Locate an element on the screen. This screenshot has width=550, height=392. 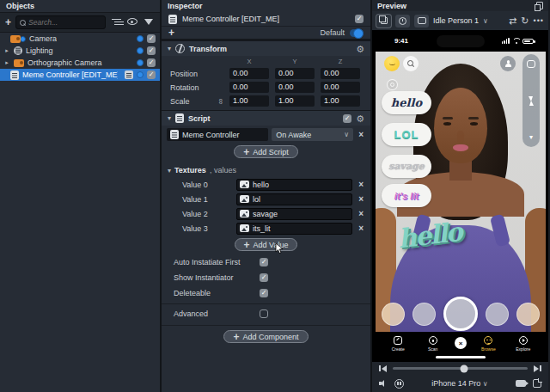
tree-item-lighting: ▸ Lighting ✓ is located at coordinates (80, 51).